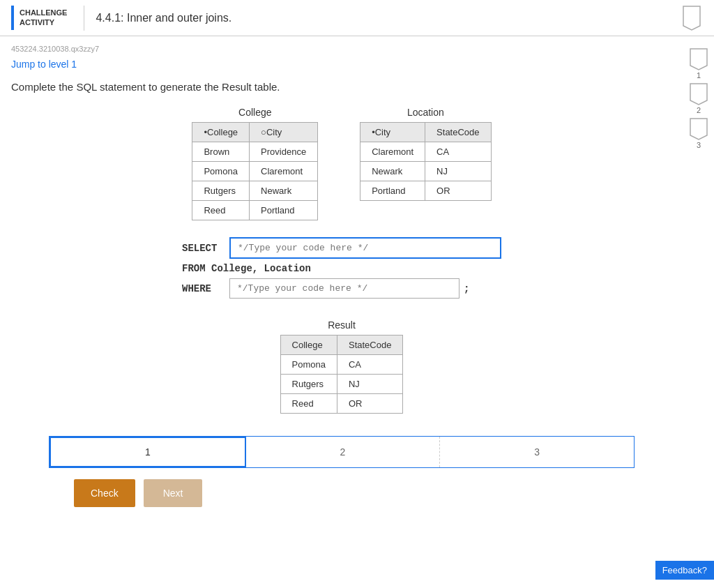 This screenshot has width=714, height=588. What do you see at coordinates (458, 133) in the screenshot?
I see `location-col-header-1: StateCode` at bounding box center [458, 133].